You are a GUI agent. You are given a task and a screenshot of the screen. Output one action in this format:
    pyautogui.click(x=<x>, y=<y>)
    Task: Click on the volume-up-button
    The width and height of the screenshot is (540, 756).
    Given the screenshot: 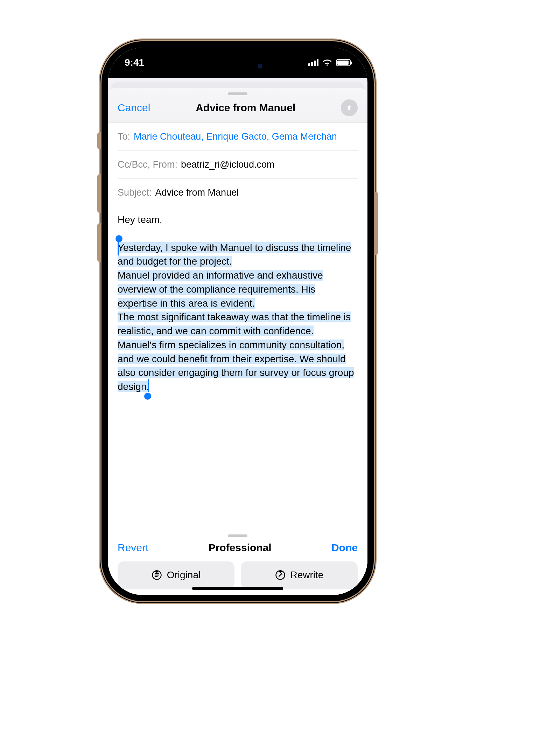 What is the action you would take?
    pyautogui.click(x=99, y=194)
    